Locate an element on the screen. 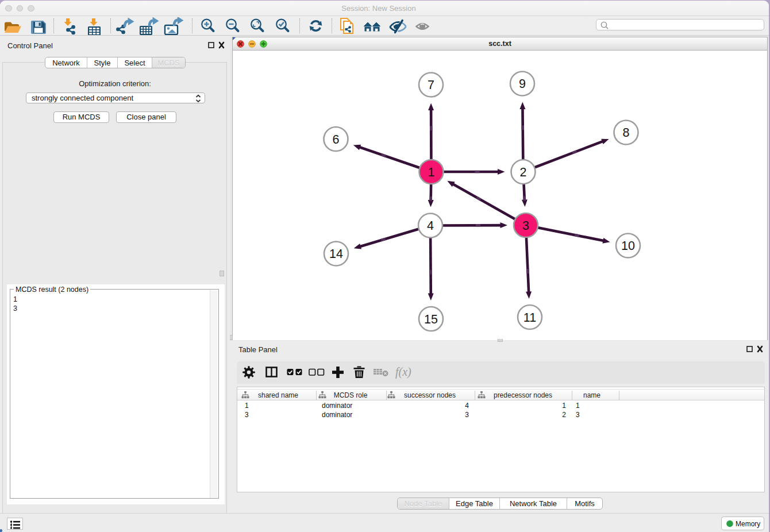  svg-text: 10 is located at coordinates (628, 246).